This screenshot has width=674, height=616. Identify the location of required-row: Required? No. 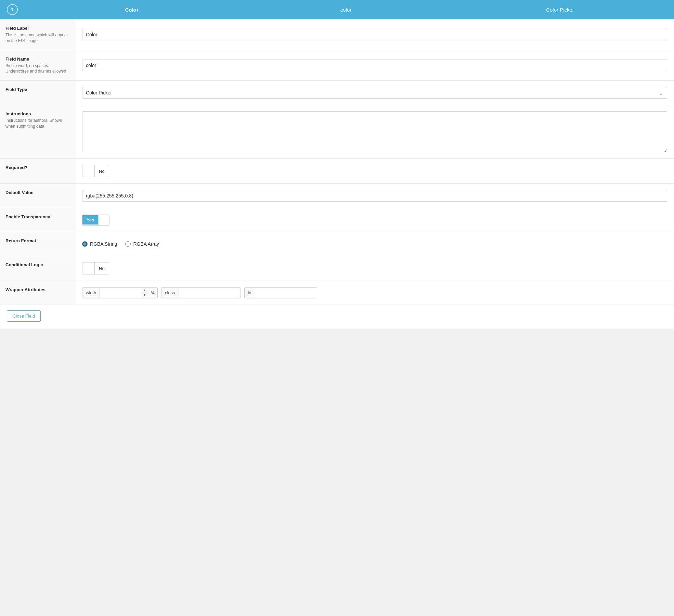
(337, 171).